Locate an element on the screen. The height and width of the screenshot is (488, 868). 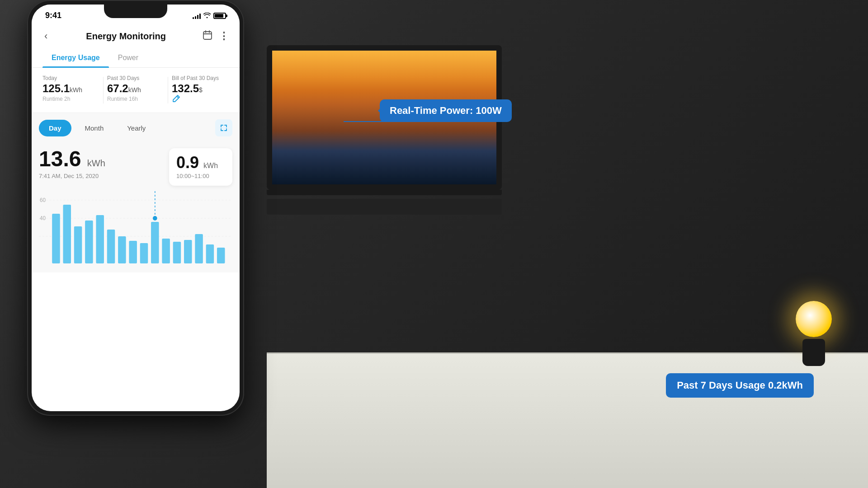
energy-main-number: 13.6 is located at coordinates (60, 159).